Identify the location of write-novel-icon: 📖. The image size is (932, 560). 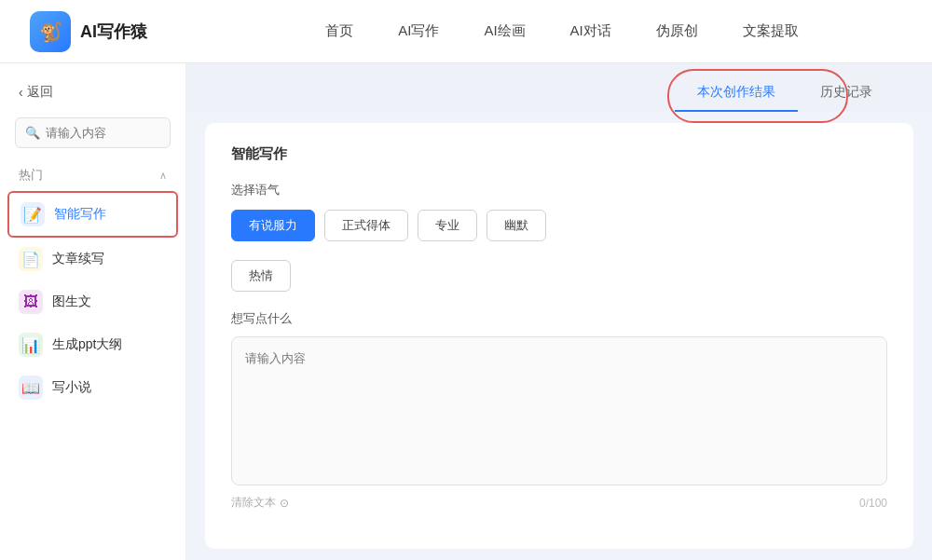
(31, 388).